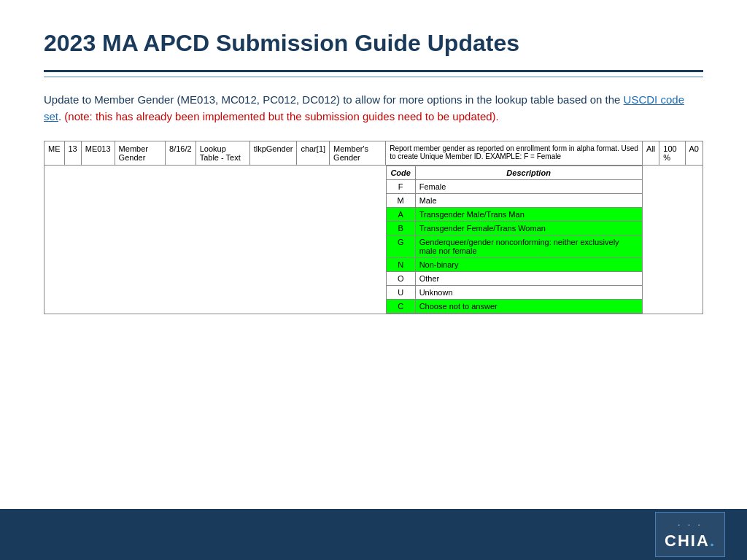 This screenshot has width=747, height=560. Describe the element at coordinates (400, 214) in the screenshot. I see `lookup-code: A` at that location.